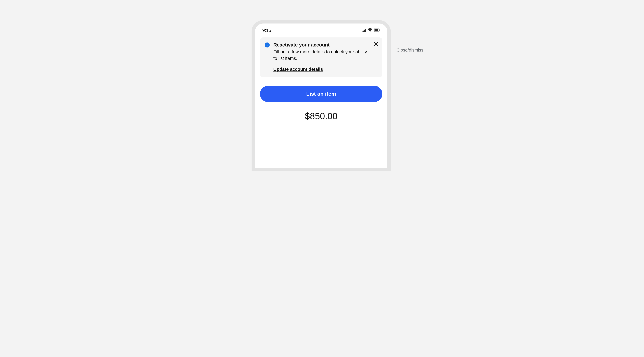 The width and height of the screenshot is (644, 357). What do you see at coordinates (321, 58) in the screenshot?
I see `inline-notice: Reactivate your account Fill out a few m…` at bounding box center [321, 58].